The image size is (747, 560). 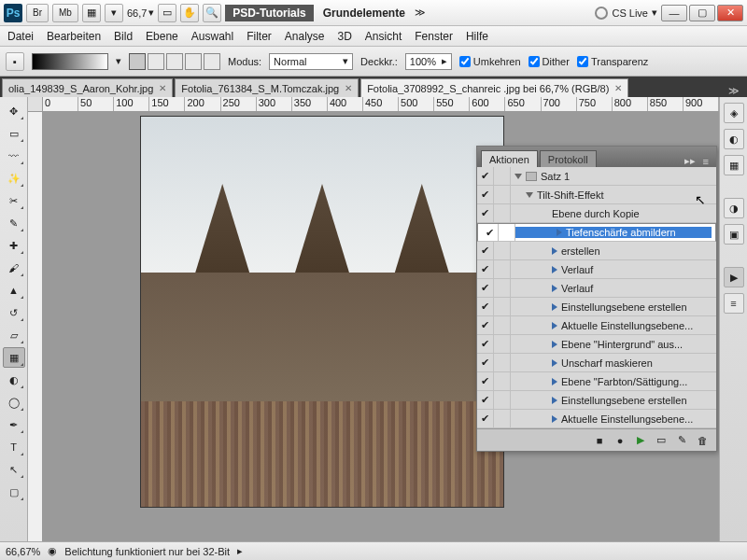 What do you see at coordinates (175, 62) in the screenshot?
I see `angle-gradient-icon` at bounding box center [175, 62].